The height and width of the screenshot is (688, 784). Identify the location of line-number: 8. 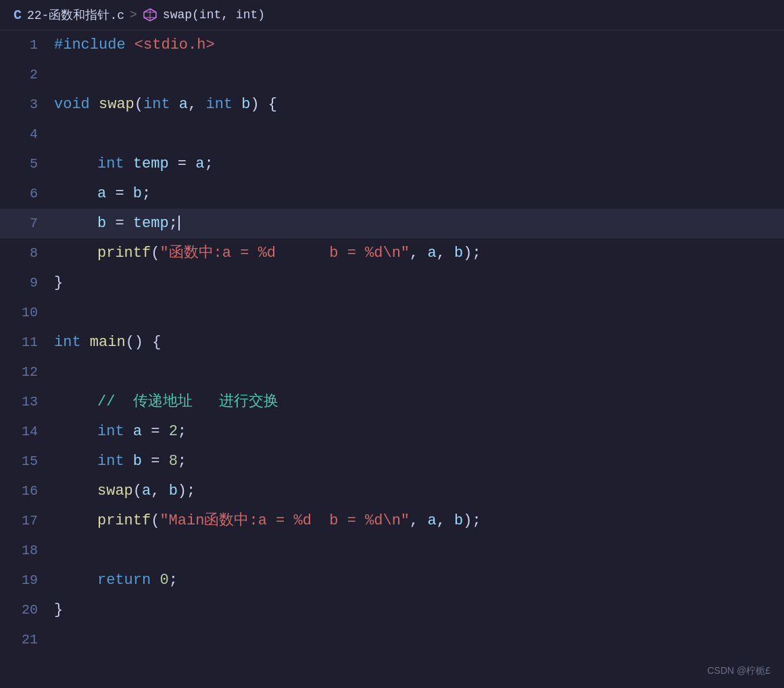
(24, 253).